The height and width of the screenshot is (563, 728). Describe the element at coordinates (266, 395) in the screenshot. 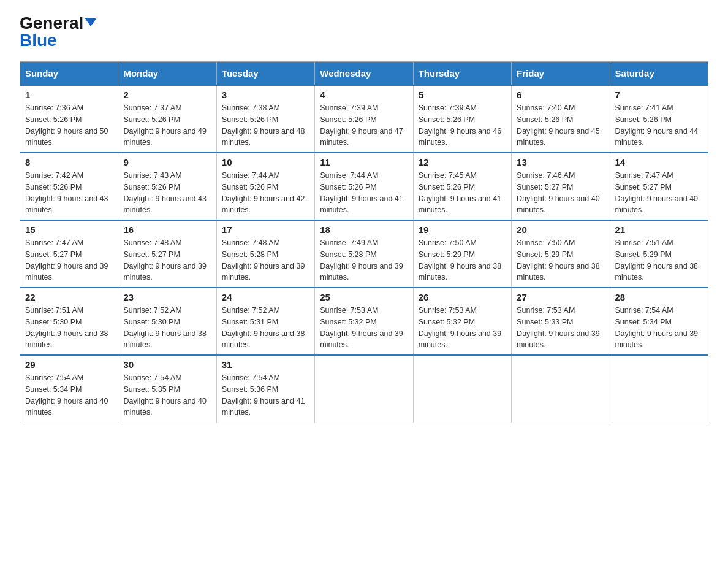

I see `day-info: Sunrise: 7:54 AMSunset: 5:36 PMDaylight:…` at that location.